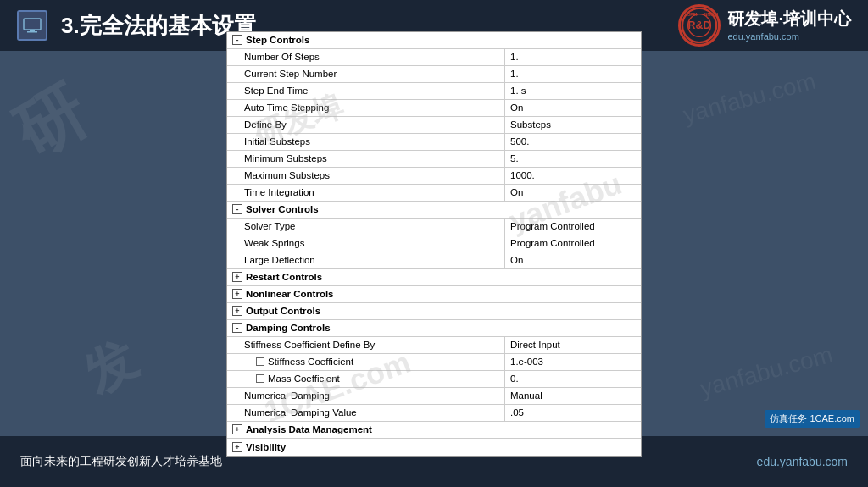 The height and width of the screenshot is (487, 868). What do you see at coordinates (32, 25) in the screenshot?
I see `monitor-icon` at bounding box center [32, 25].